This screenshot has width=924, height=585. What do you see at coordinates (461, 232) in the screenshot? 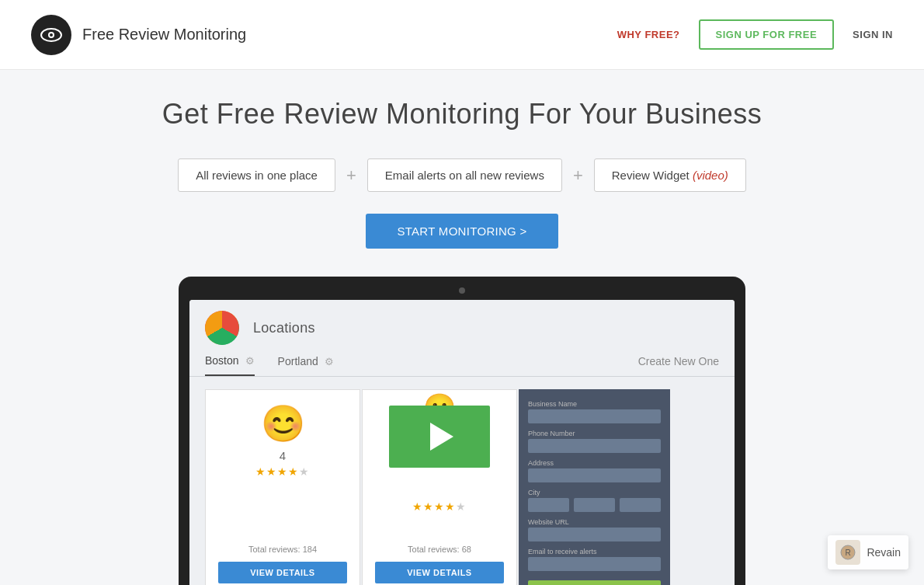
I see `start-monitoring-button: START MONITORING >` at bounding box center [461, 232].